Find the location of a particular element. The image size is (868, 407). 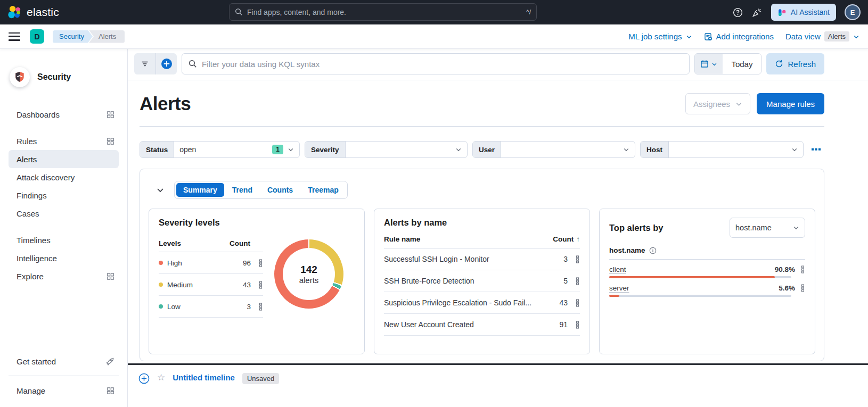

tab-trend: Trend is located at coordinates (242, 190).